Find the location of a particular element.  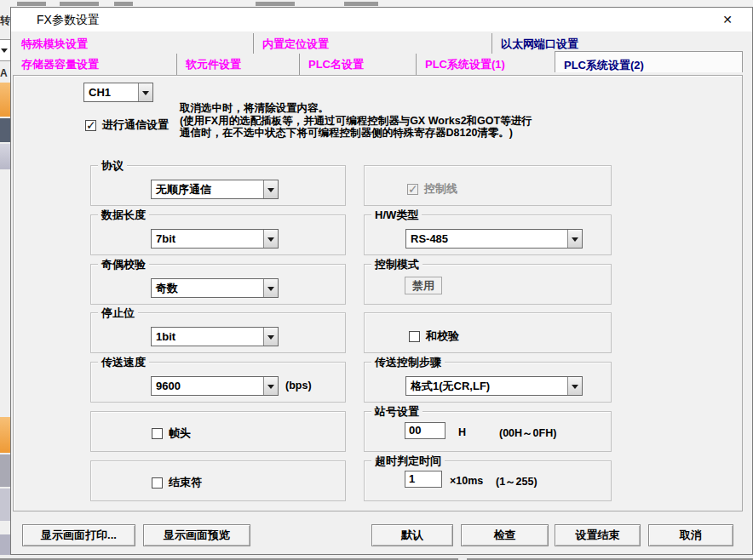

finish-setting-button: 设置结束 is located at coordinates (598, 535).